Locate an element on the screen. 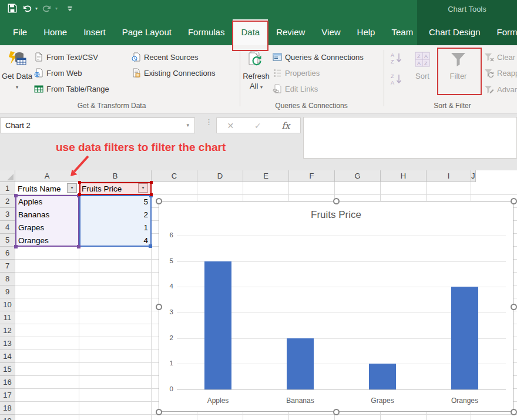  bar-bananas is located at coordinates (300, 364).